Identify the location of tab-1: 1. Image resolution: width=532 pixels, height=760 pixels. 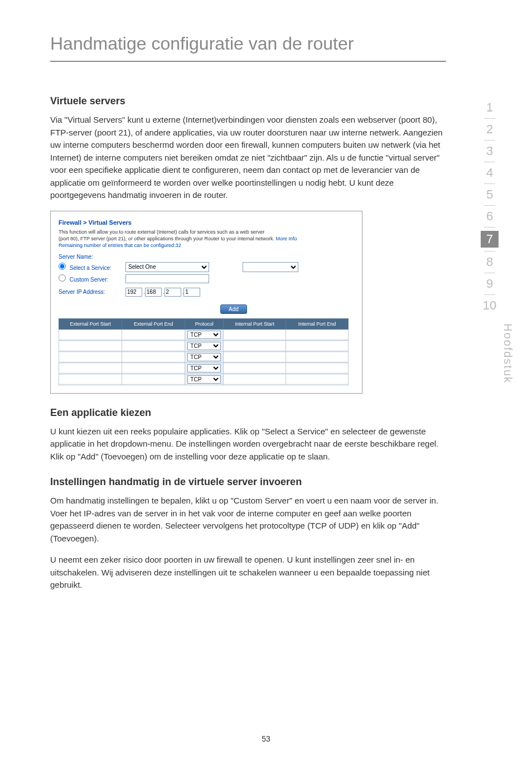
(490, 108).